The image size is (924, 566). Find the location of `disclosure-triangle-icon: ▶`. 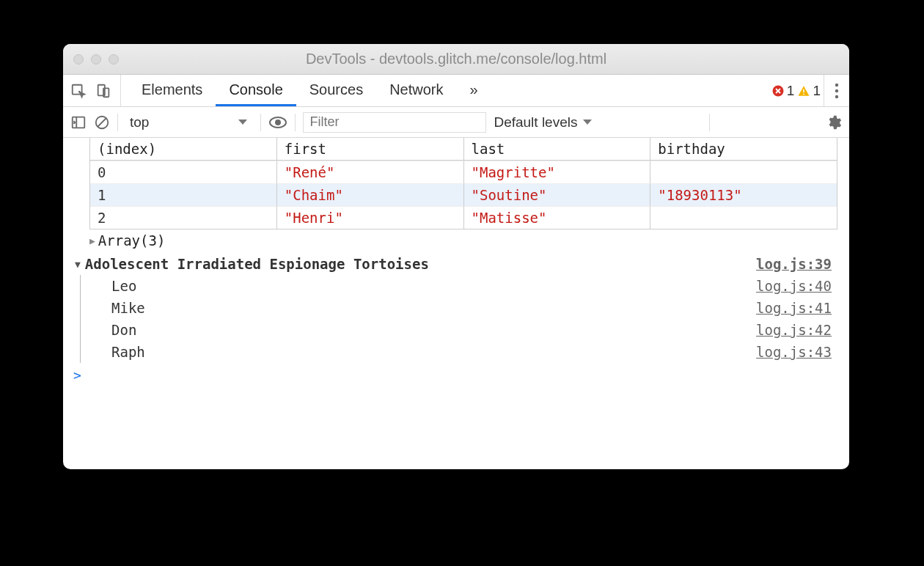

disclosure-triangle-icon: ▶ is located at coordinates (92, 240).